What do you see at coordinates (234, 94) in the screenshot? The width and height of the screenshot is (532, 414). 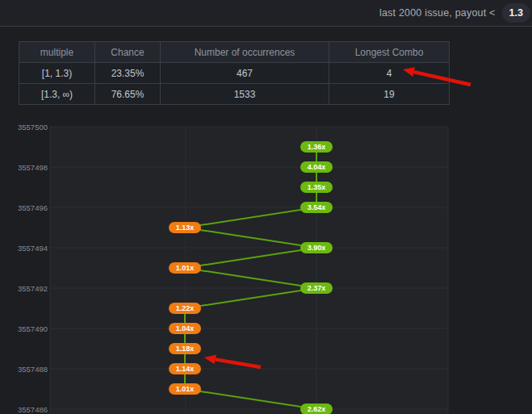 I see `table-row-high-band: [1.3, ∞) 76.65% 1533 19` at bounding box center [234, 94].